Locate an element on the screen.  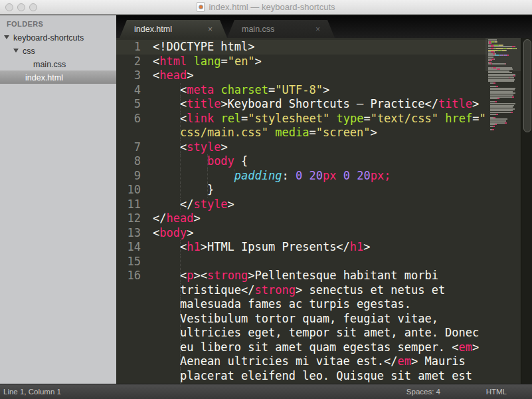
code-text: css/main.css" media="screen"> is located at coordinates (265, 133).